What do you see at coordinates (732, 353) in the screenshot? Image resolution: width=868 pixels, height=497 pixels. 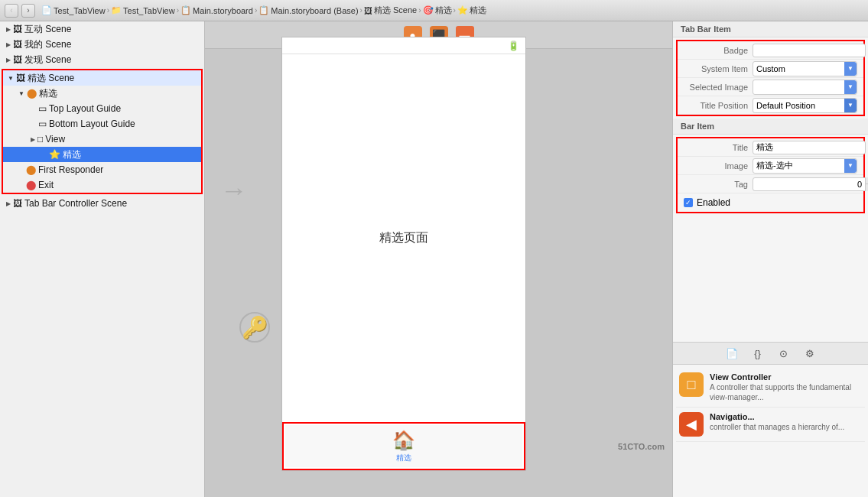 I see `file-inspector-tab: 📄` at bounding box center [732, 353].